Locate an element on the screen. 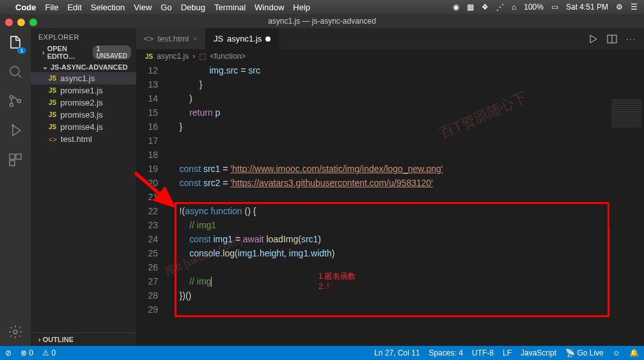 Image resolution: width=644 pixels, height=360 pixels. eol: LF is located at coordinates (507, 353).